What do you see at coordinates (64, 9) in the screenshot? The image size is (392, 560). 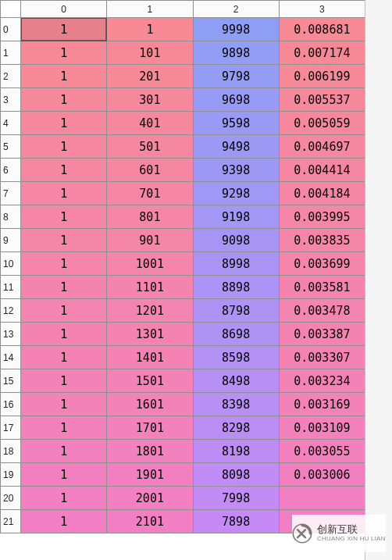 I see `column-header: 0` at bounding box center [64, 9].